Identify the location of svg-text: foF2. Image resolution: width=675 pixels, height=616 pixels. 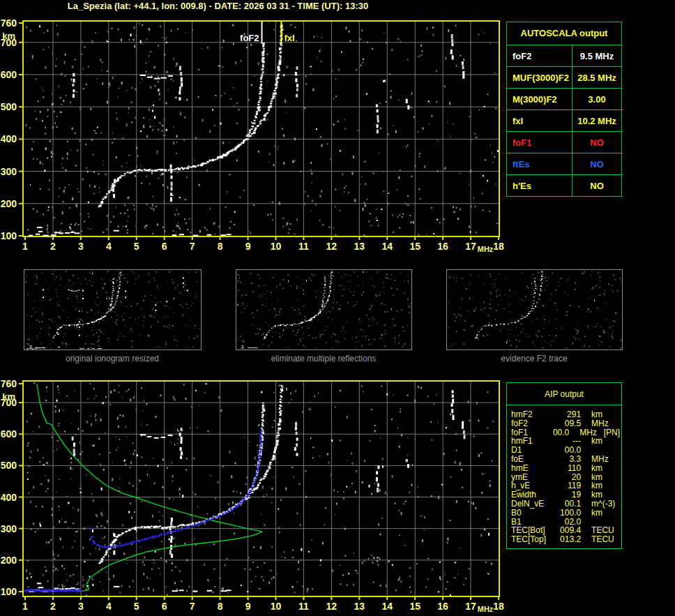
(250, 38).